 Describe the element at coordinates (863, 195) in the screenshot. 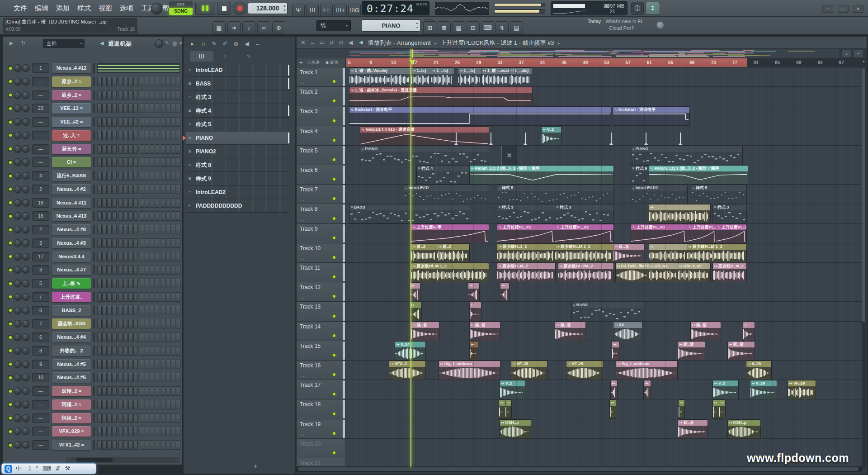

I see `scrollbar-thumb` at that location.